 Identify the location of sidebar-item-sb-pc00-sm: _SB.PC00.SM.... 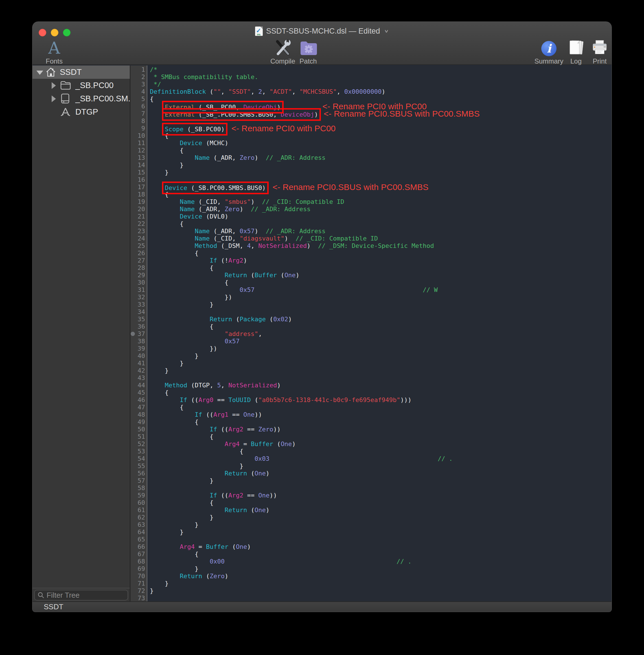
(81, 99).